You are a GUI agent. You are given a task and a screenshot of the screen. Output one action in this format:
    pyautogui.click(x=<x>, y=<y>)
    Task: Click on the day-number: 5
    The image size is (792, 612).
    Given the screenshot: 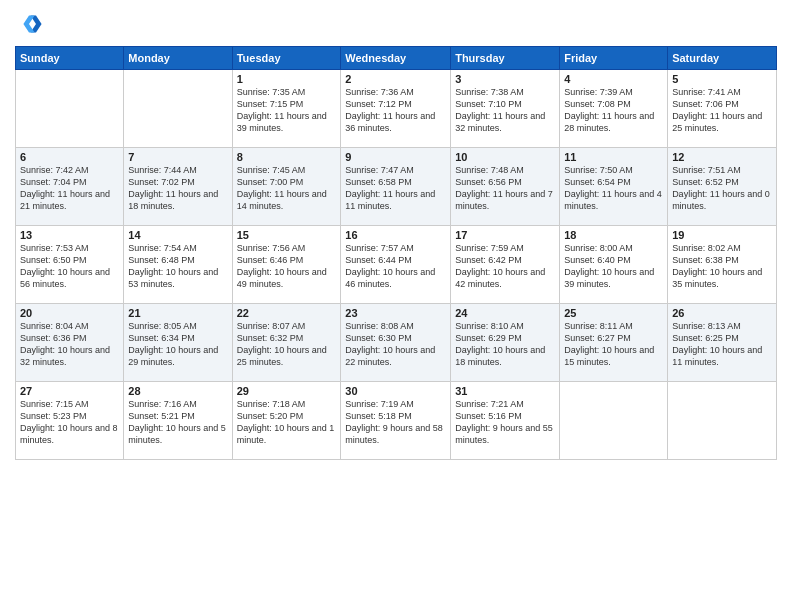 What is the action you would take?
    pyautogui.click(x=722, y=79)
    